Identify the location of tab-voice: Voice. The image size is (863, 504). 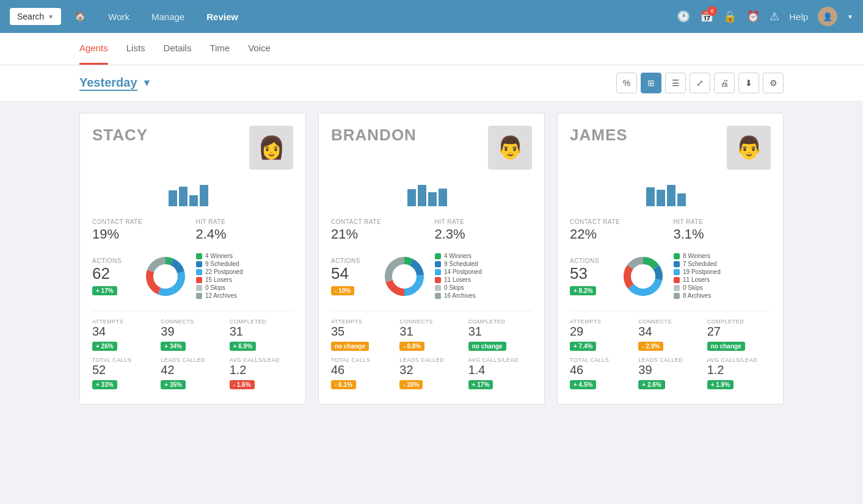
(259, 49).